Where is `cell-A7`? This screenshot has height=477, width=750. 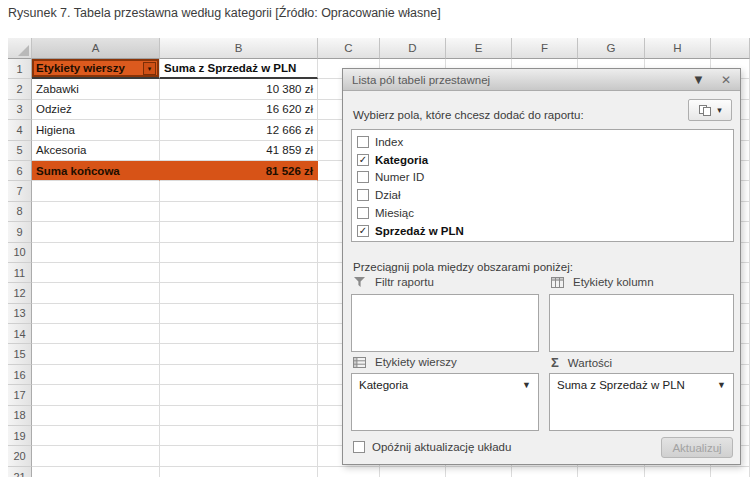
cell-A7 is located at coordinates (96, 191).